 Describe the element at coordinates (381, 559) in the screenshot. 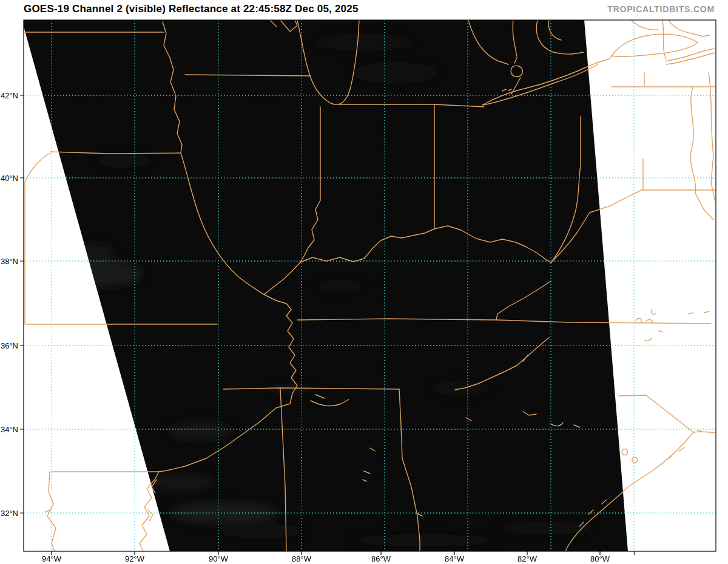

I see `lon-tick-label: 86°W` at that location.